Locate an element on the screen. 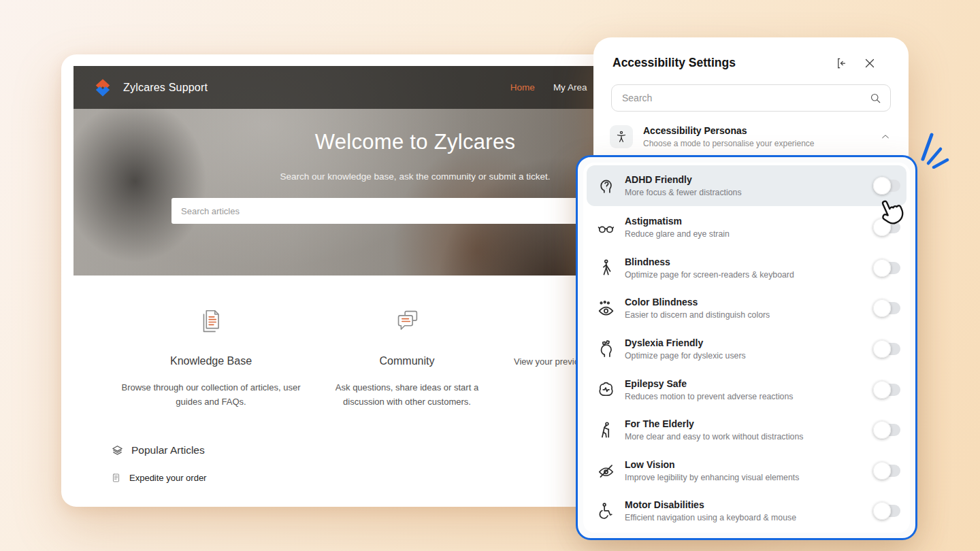  layers-icon is located at coordinates (117, 450).